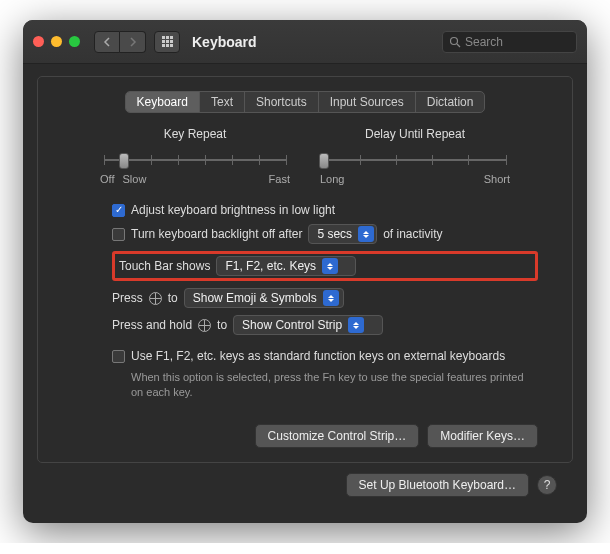 This screenshot has width=610, height=554. Describe the element at coordinates (325, 325) in the screenshot. I see `presshold-row: Press and hold to Show Control Strip` at that location.